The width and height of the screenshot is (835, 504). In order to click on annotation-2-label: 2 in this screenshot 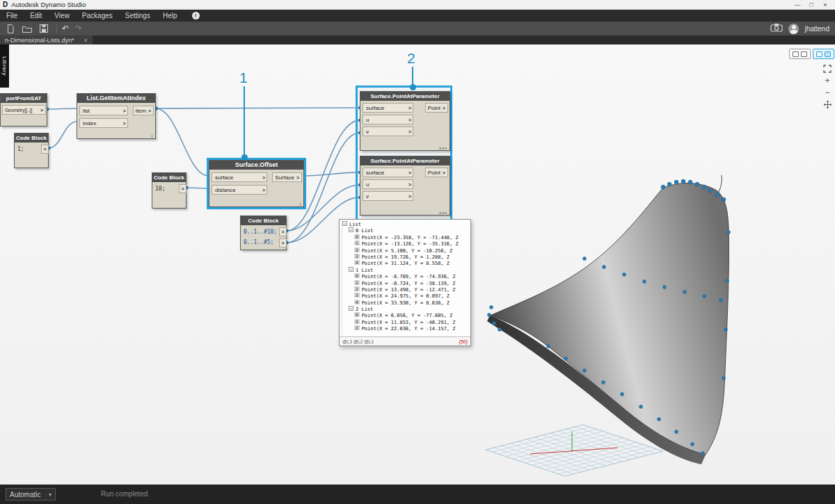, I will do `click(411, 58)`.